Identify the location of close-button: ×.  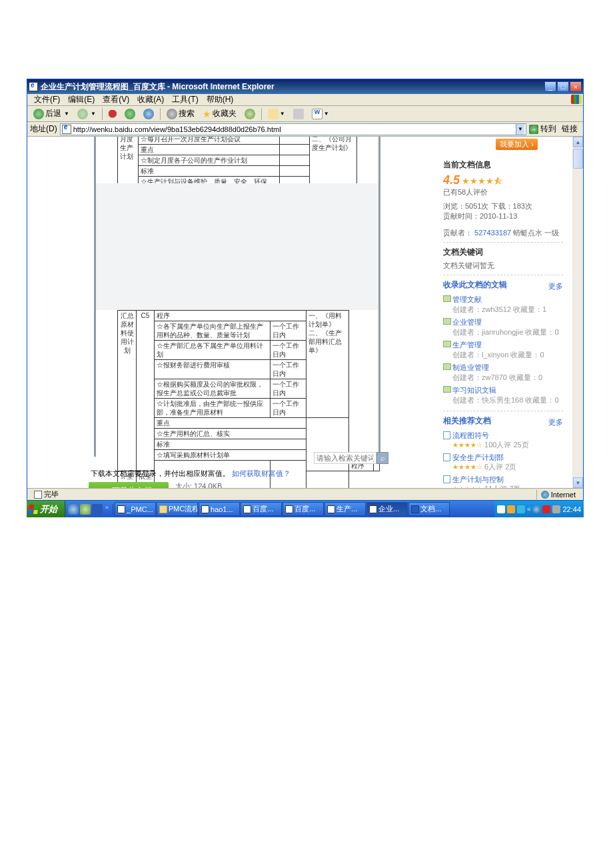
(576, 87).